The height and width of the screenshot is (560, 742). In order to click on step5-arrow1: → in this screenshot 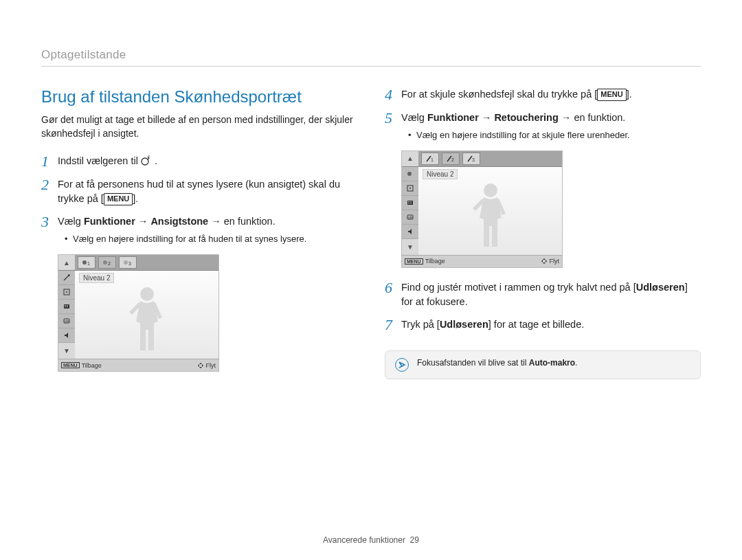, I will do `click(486, 117)`.